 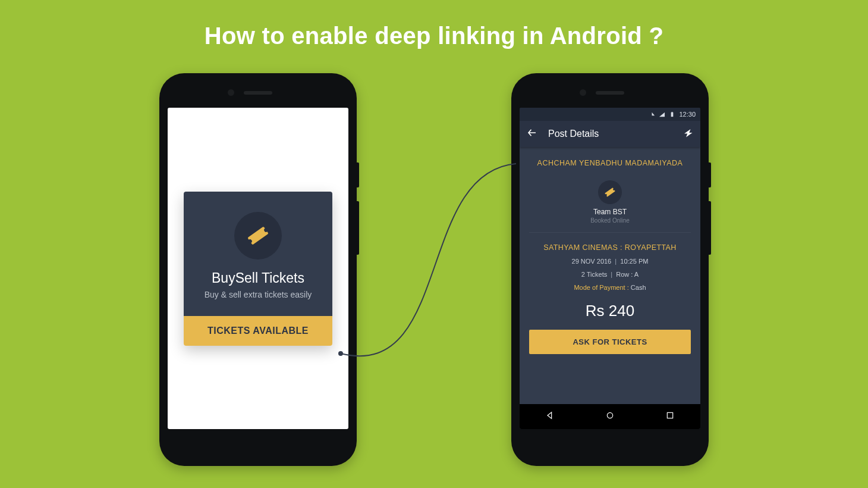 I want to click on status-time: 12:30, so click(x=687, y=114).